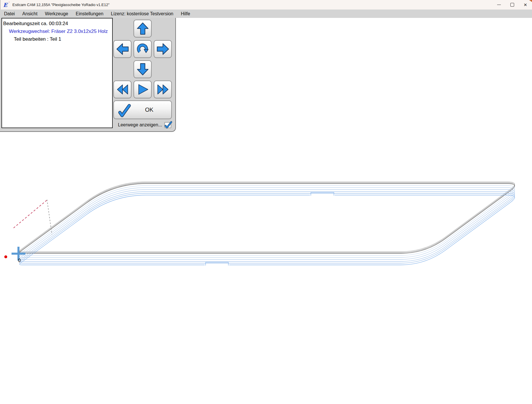  What do you see at coordinates (57, 31) in the screenshot?
I see `job-line-toolchange: Werkzeugwechsel: Fräser Z2 3.0x12x25 Hol…` at bounding box center [57, 31].